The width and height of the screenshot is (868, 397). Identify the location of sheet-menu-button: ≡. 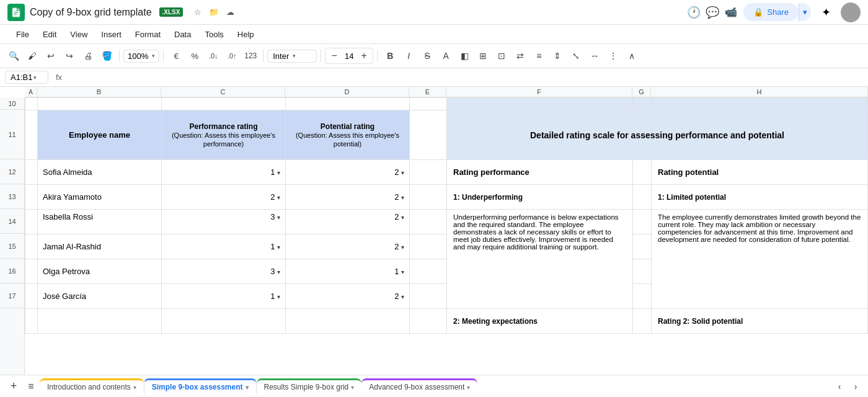
(31, 386).